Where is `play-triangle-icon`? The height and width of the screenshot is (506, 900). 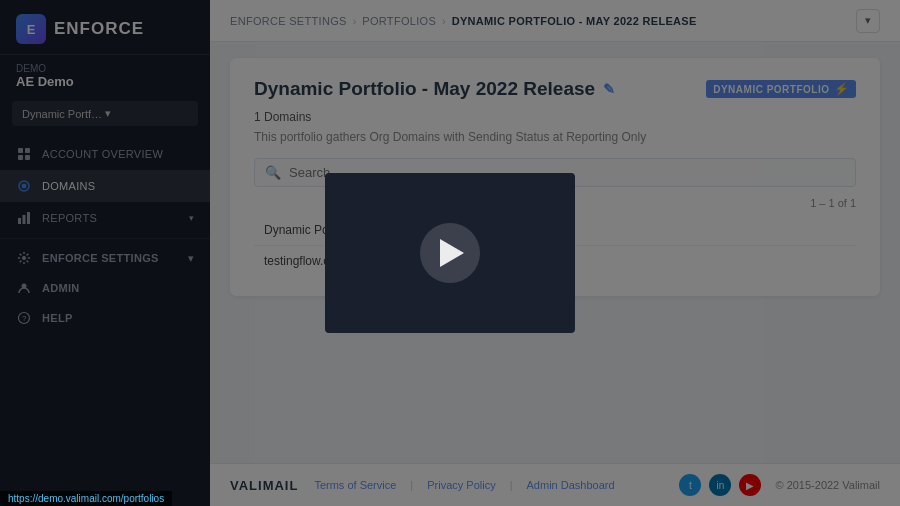
play-triangle-icon is located at coordinates (452, 253).